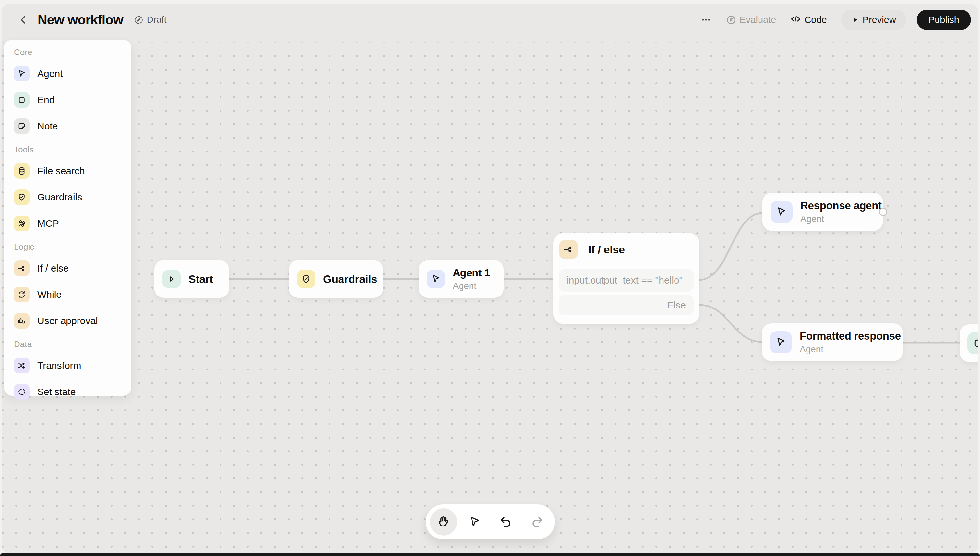 This screenshot has width=980, height=556. What do you see at coordinates (815, 20) in the screenshot?
I see `code-label: Code` at bounding box center [815, 20].